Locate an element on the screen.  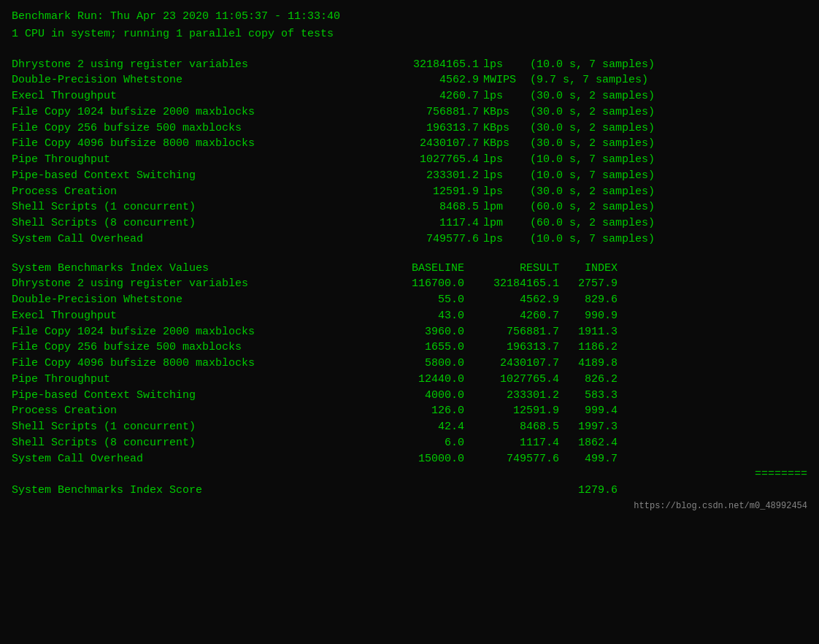
index-row-result: 1117.4 is located at coordinates (512, 443).